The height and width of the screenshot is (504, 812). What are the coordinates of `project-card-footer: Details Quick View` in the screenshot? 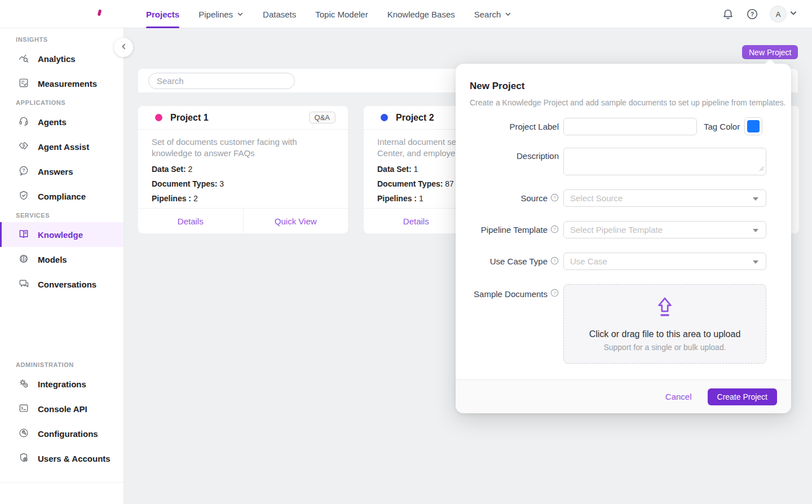 It's located at (243, 221).